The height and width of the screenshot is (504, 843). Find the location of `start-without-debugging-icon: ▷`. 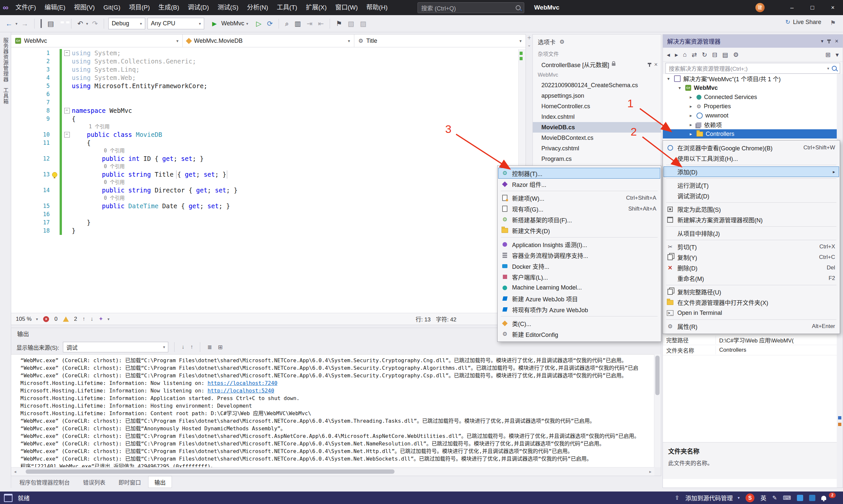

start-without-debugging-icon: ▷ is located at coordinates (259, 23).